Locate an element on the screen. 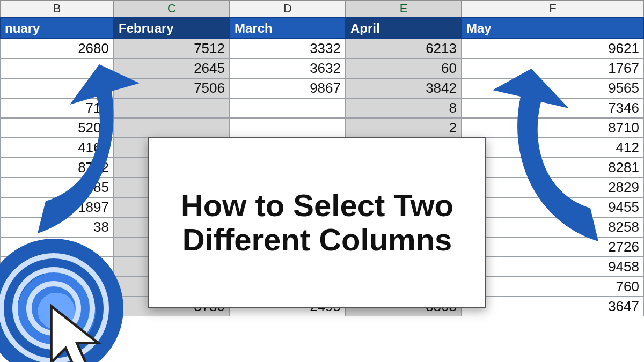 Image resolution: width=644 pixels, height=362 pixels. cursor-icon is located at coordinates (79, 333).